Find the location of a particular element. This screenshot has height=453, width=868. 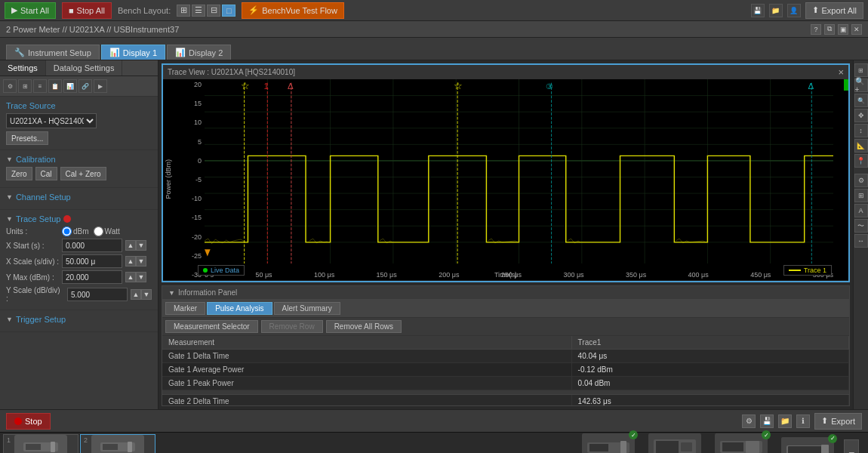

tab-marker: Marker is located at coordinates (186, 308).